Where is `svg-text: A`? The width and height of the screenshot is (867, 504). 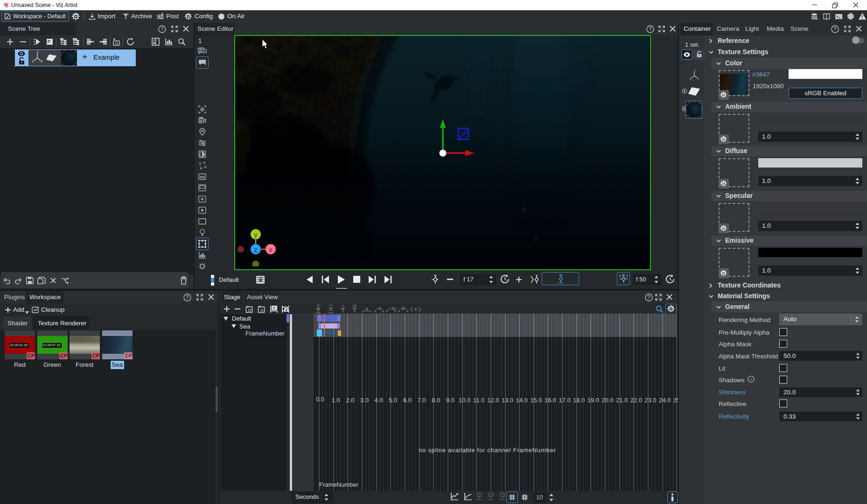
svg-text: A is located at coordinates (262, 310).